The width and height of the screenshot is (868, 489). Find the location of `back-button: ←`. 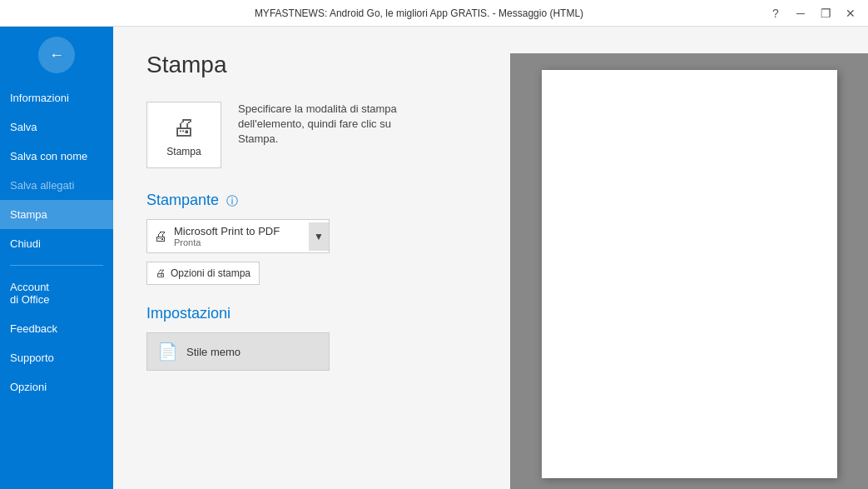

back-button: ← is located at coordinates (57, 55).